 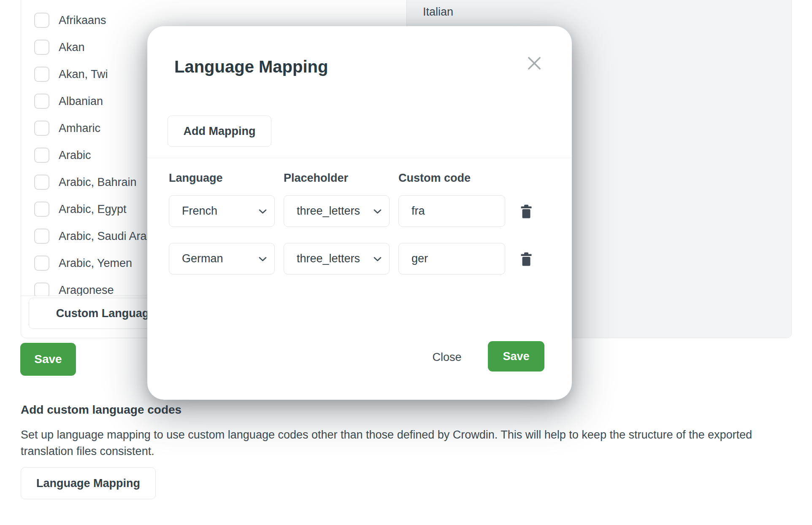 I want to click on divider, so click(x=360, y=158).